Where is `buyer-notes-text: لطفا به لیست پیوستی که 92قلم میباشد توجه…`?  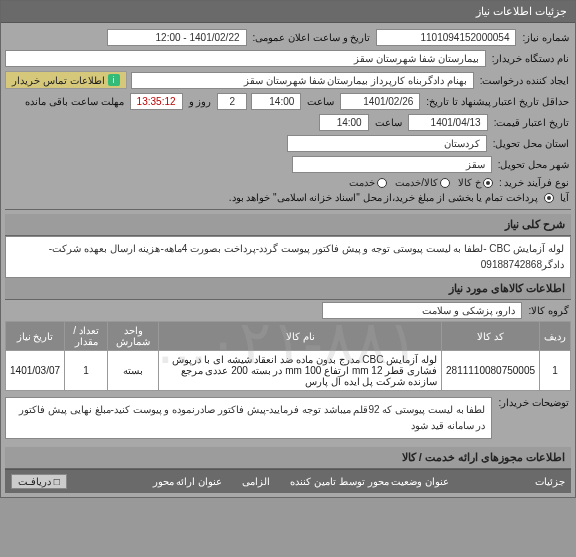
buyer-notes-text: لطفا به لیست پیوستی که 92قلم میباشد توجه… is located at coordinates (248, 418).